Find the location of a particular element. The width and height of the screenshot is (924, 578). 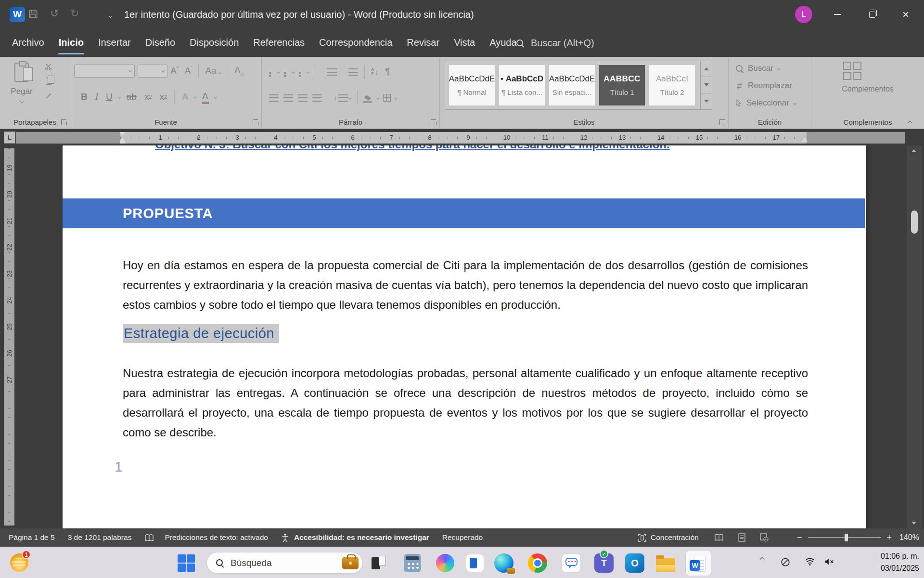

print-layout-icon is located at coordinates (742, 538).